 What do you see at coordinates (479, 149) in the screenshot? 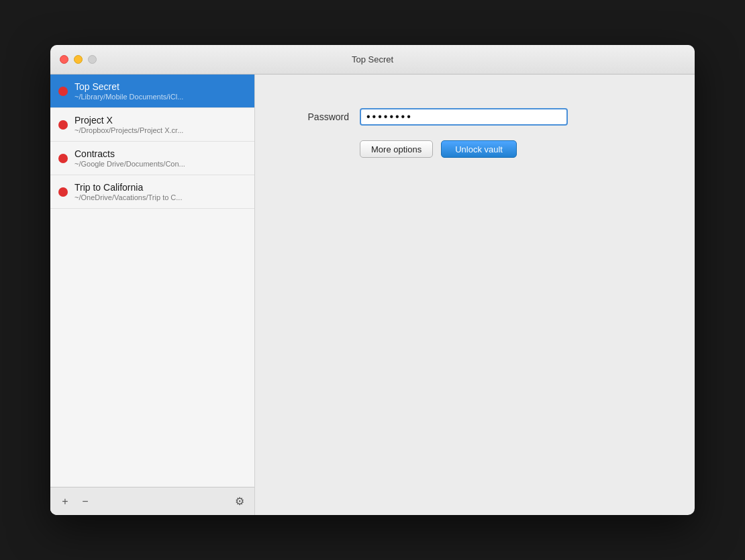
I see `unlock-vault-button: Unlock vault` at bounding box center [479, 149].